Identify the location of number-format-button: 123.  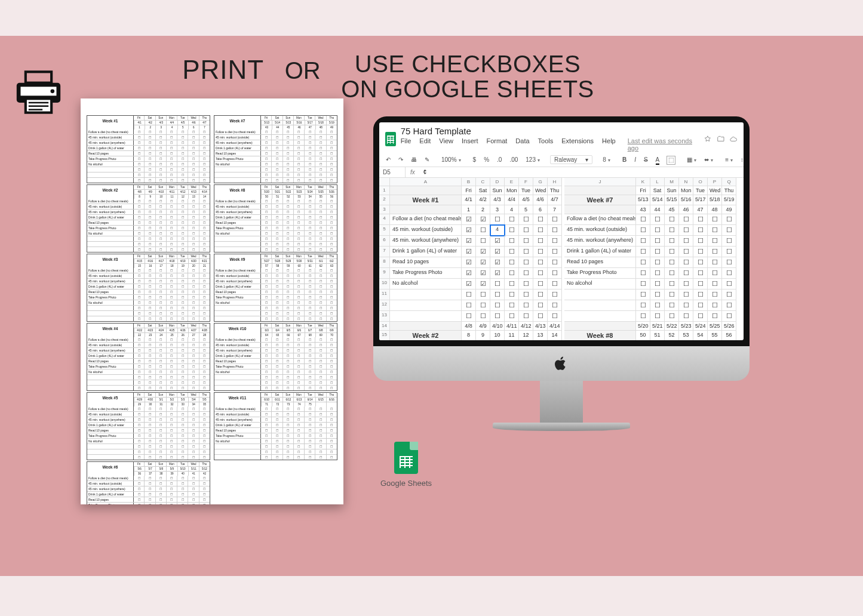
(533, 160).